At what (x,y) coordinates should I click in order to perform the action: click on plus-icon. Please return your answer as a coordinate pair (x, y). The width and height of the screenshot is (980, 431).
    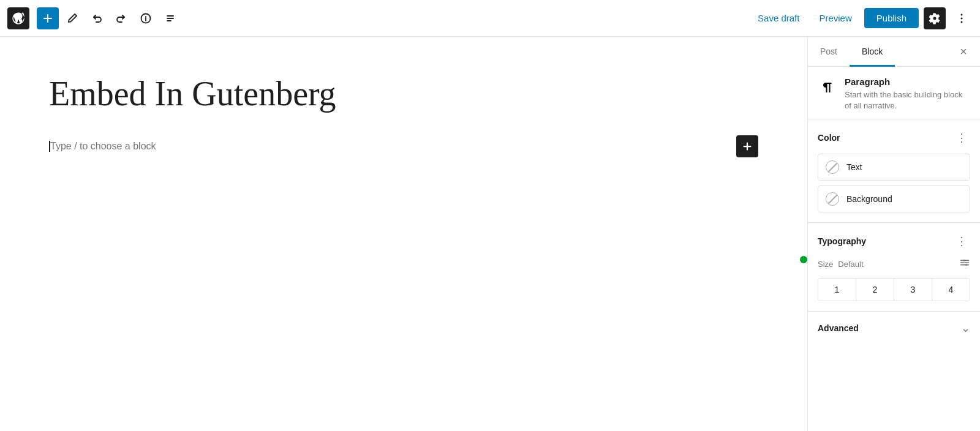
    Looking at the image, I should click on (48, 18).